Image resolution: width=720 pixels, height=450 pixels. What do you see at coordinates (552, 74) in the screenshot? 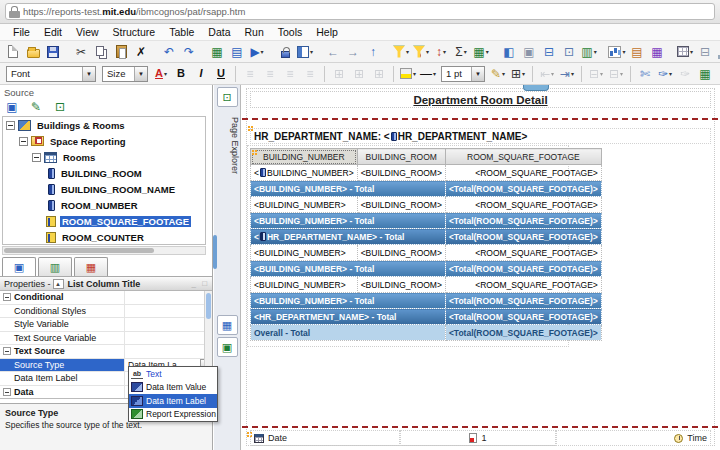
I see `indent-decrease-caret: ▾` at bounding box center [552, 74].